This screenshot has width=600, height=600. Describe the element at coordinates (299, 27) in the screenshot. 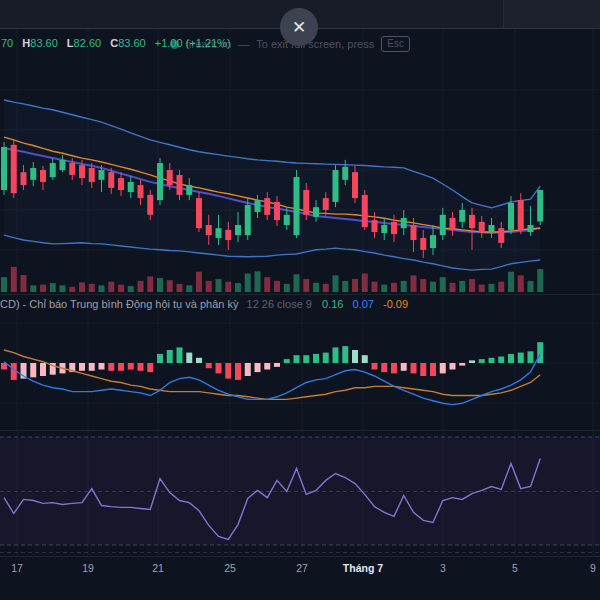

I see `close-button: ✕` at that location.